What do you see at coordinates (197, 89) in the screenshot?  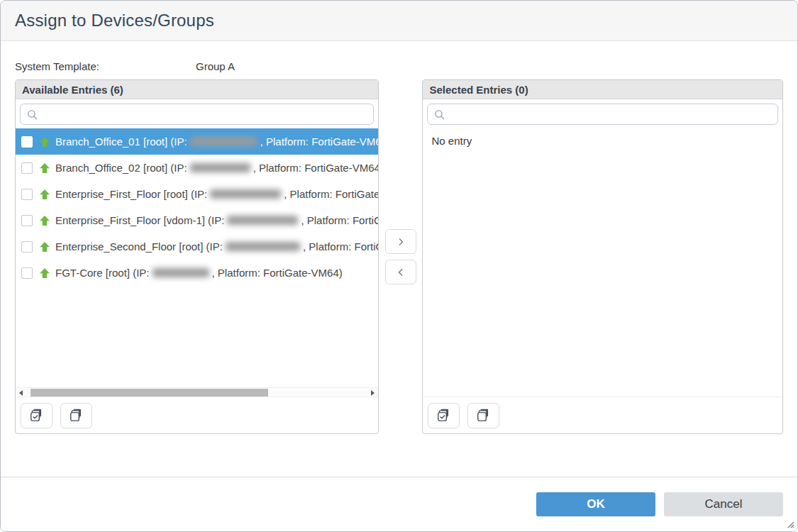 I see `available-entries-header: Available Entries (6)` at bounding box center [197, 89].